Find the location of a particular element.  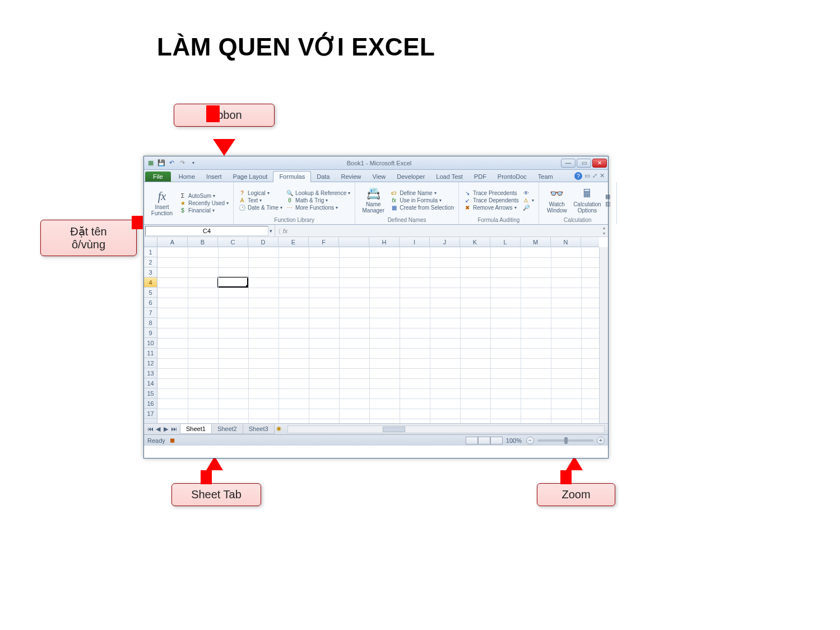

tab-file: File is located at coordinates (158, 177).